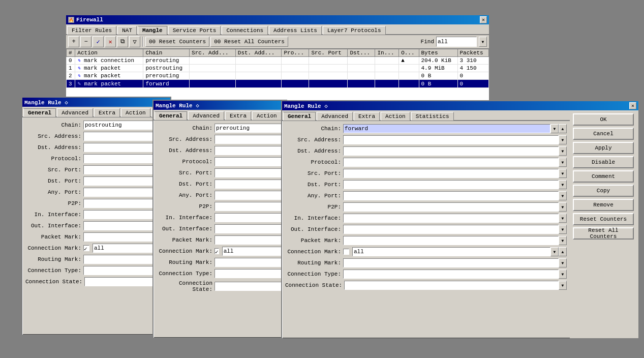  Describe the element at coordinates (555, 129) in the screenshot. I see `chain-dropdown-3: ▼` at that location.